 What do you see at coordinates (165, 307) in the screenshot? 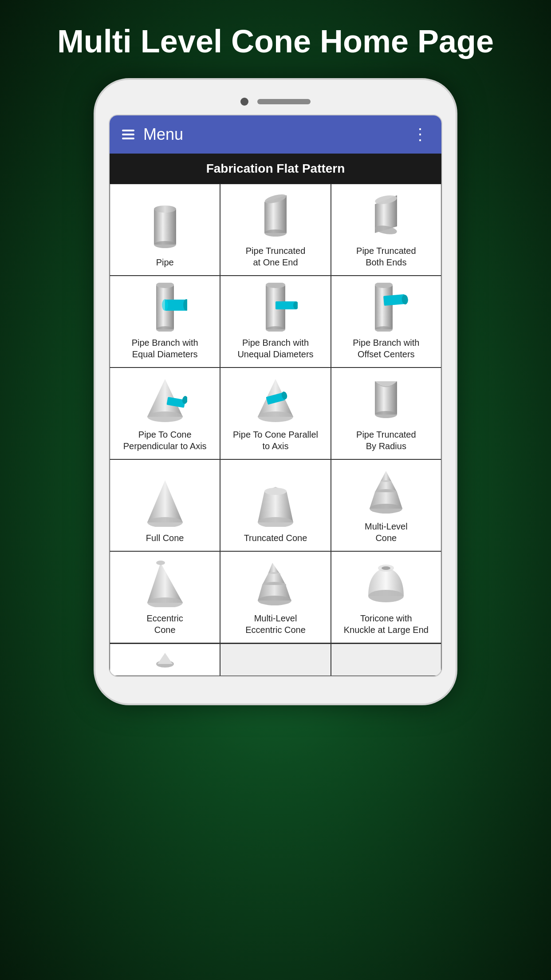
I see `pipe-branch-equal-icon` at bounding box center [165, 307].